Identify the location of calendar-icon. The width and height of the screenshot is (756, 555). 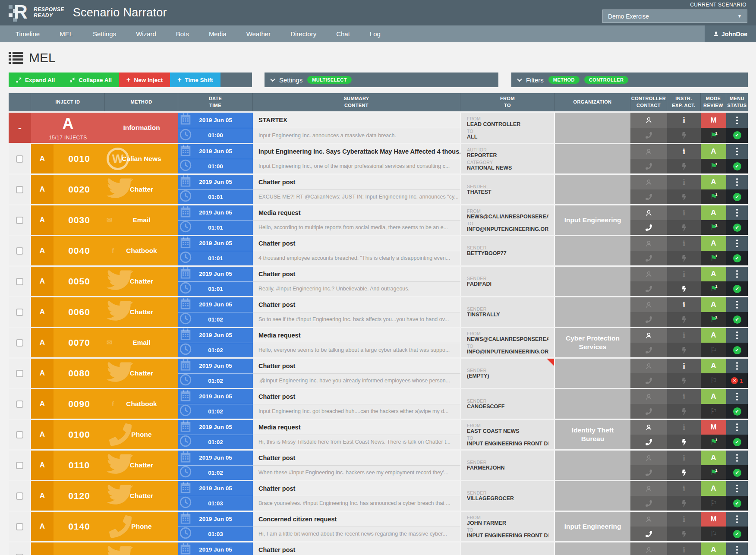
(186, 243).